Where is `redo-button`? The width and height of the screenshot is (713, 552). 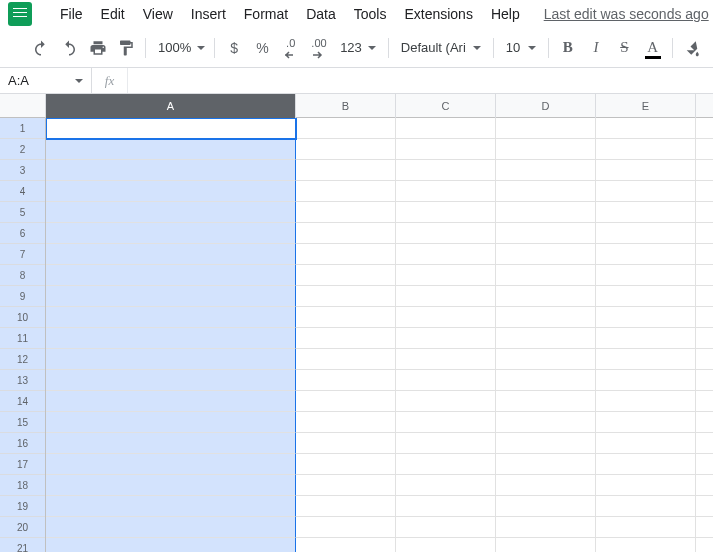
redo-button is located at coordinates (69, 48).